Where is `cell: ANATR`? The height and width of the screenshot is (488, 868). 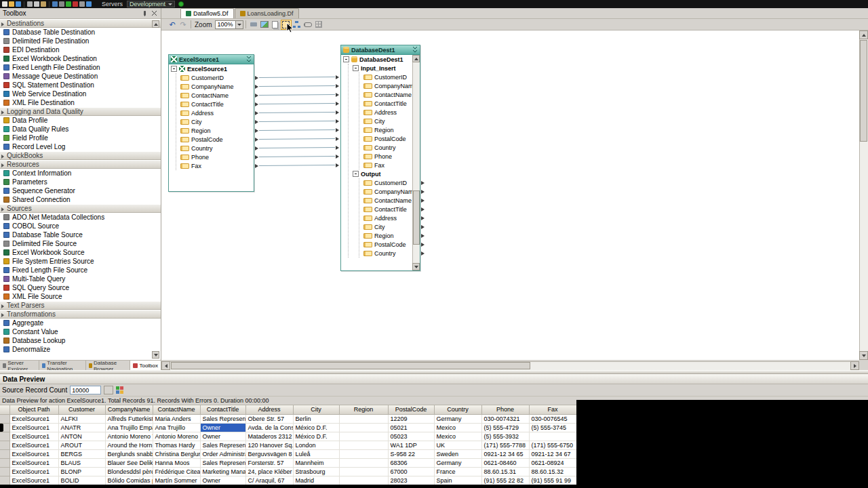 cell: ANATR is located at coordinates (81, 427).